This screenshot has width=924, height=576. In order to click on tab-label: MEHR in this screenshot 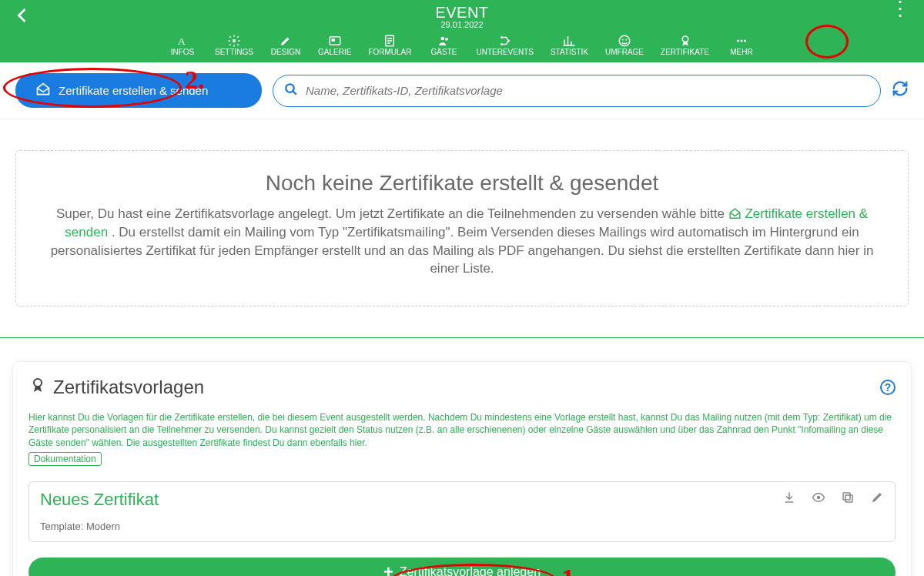, I will do `click(742, 52)`.